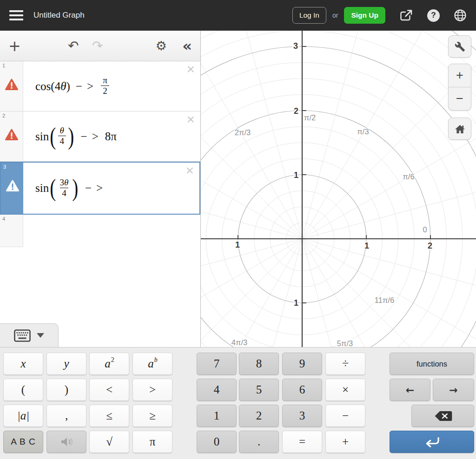  Describe the element at coordinates (15, 46) in the screenshot. I see `add-expression-button: +` at that location.